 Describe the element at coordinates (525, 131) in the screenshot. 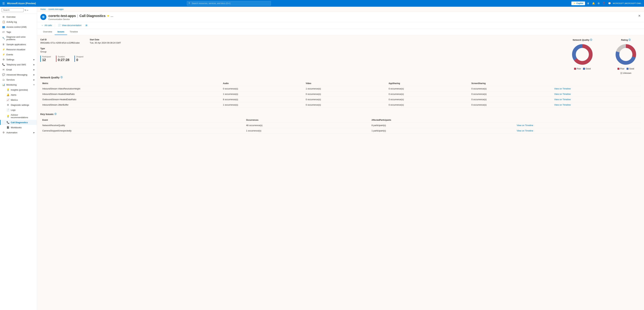

I see `view-timeline-ki-link2: View on Timeline` at that location.